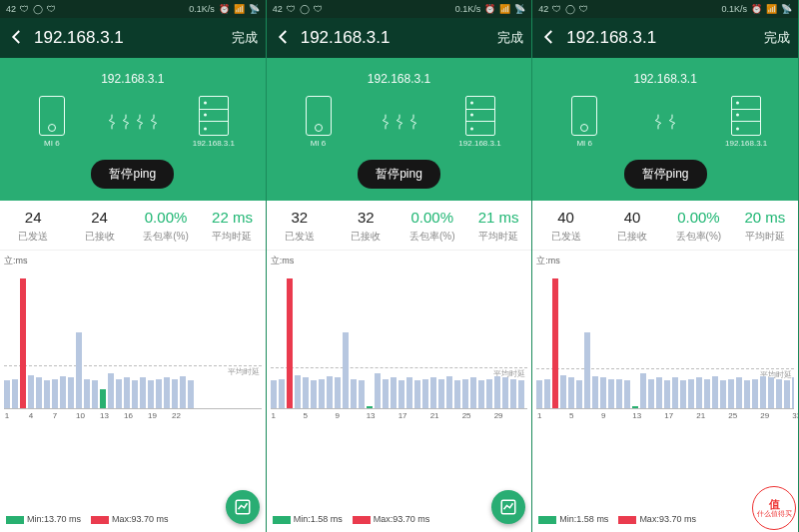  I want to click on title-bar: 192.168.3.1 完成, so click(400, 38).